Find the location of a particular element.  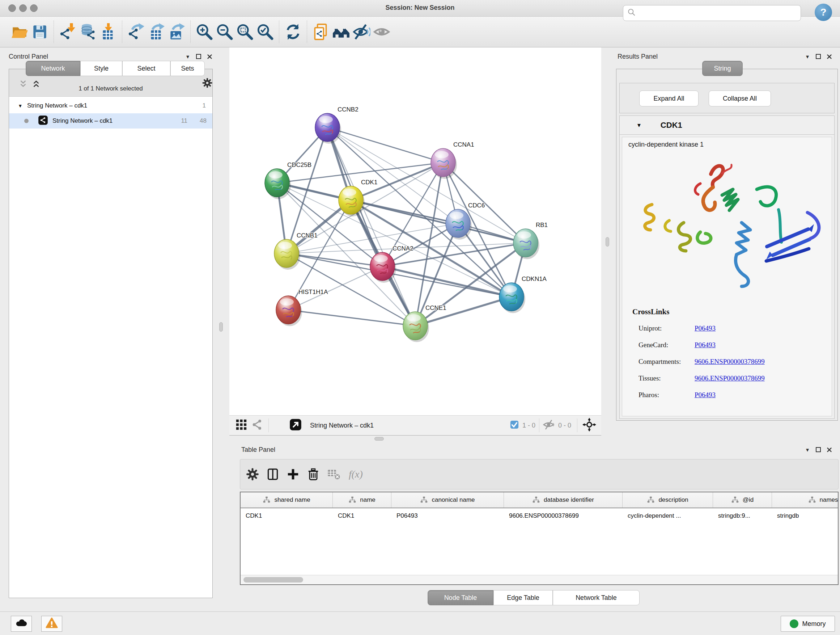

edge-HIST1H1A-CCNA2 is located at coordinates (335, 288).